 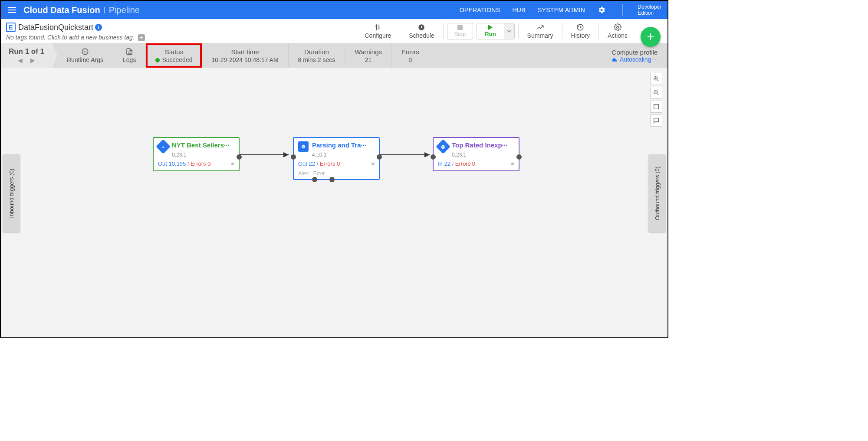 What do you see at coordinates (509, 31) in the screenshot?
I see `run-caret` at bounding box center [509, 31].